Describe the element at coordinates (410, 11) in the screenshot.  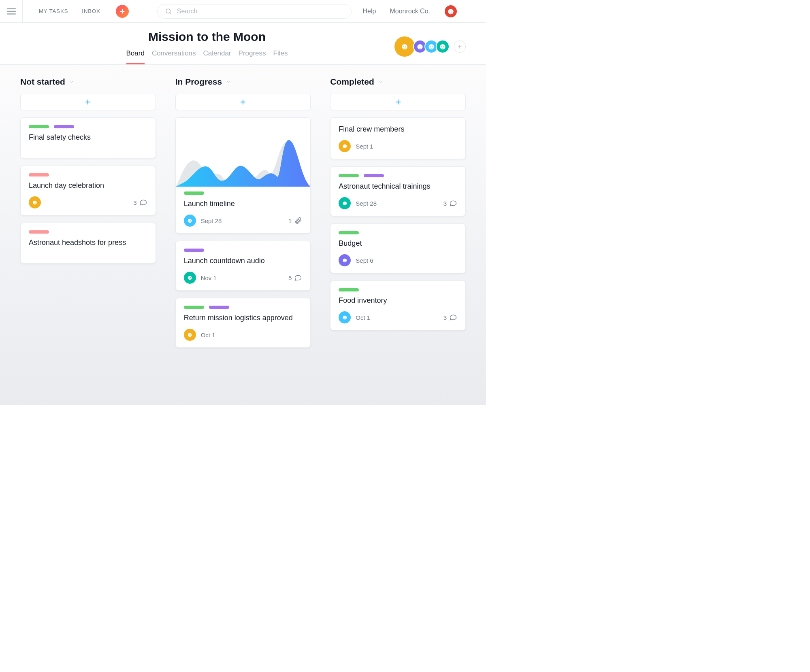
I see `org-link: Moonrock Co.` at that location.